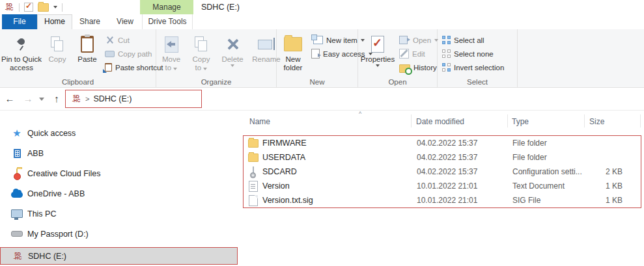 The width and height of the screenshot is (644, 266). Describe the element at coordinates (133, 99) in the screenshot. I see `breadcrumb: SD-HC > SDHC (E:)` at that location.